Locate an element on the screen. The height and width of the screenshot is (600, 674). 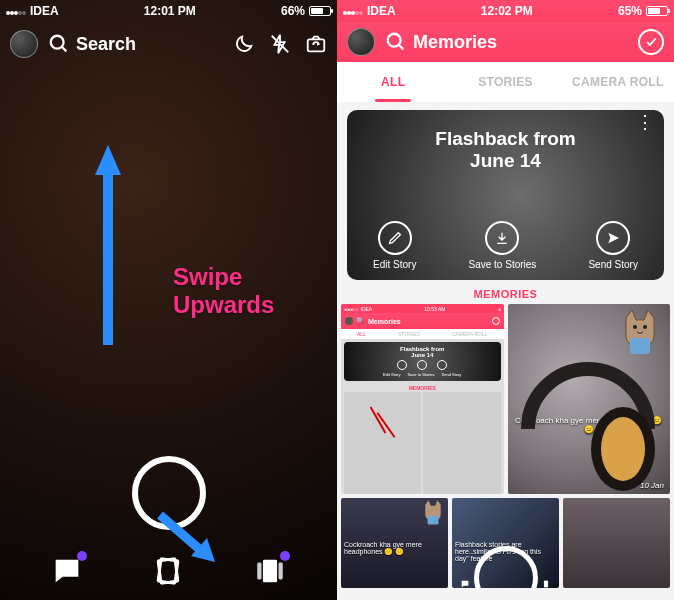
battery-pct: 65% is located at coordinates (630, 11).